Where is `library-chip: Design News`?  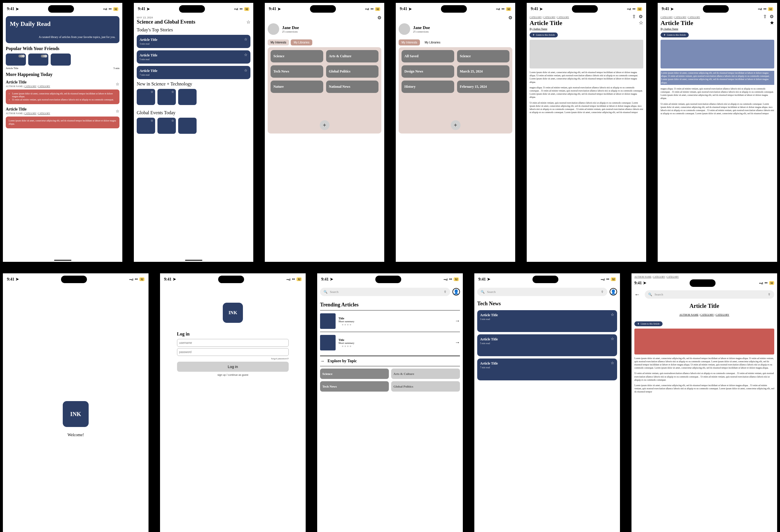 library-chip: Design News is located at coordinates (428, 72).